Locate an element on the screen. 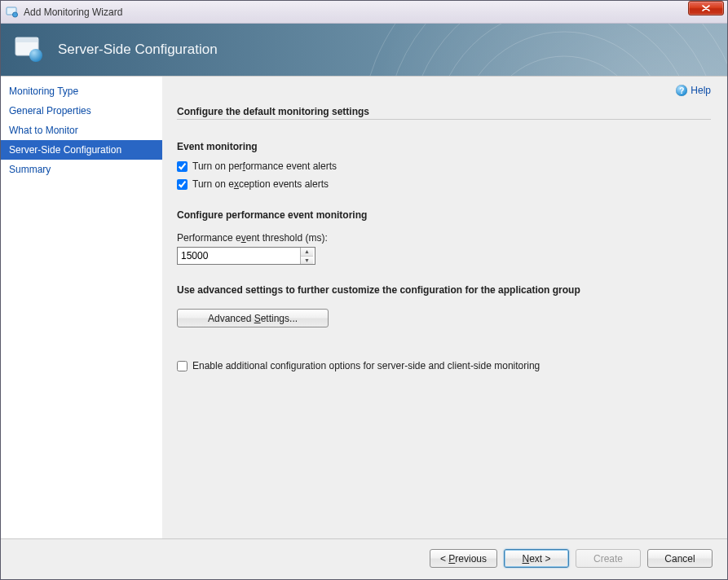 The width and height of the screenshot is (728, 580). exception-alert-label: Turn on exception events alerts is located at coordinates (261, 184).